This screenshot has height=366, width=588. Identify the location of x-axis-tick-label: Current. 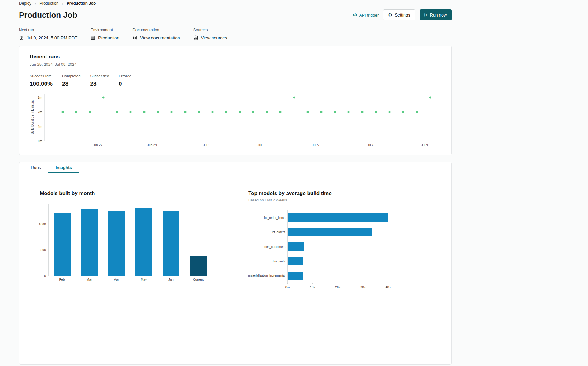
(198, 279).